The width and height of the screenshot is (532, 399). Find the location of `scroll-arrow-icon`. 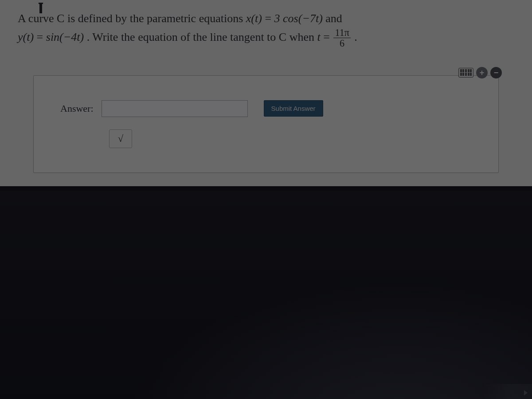

scroll-arrow-icon is located at coordinates (526, 393).